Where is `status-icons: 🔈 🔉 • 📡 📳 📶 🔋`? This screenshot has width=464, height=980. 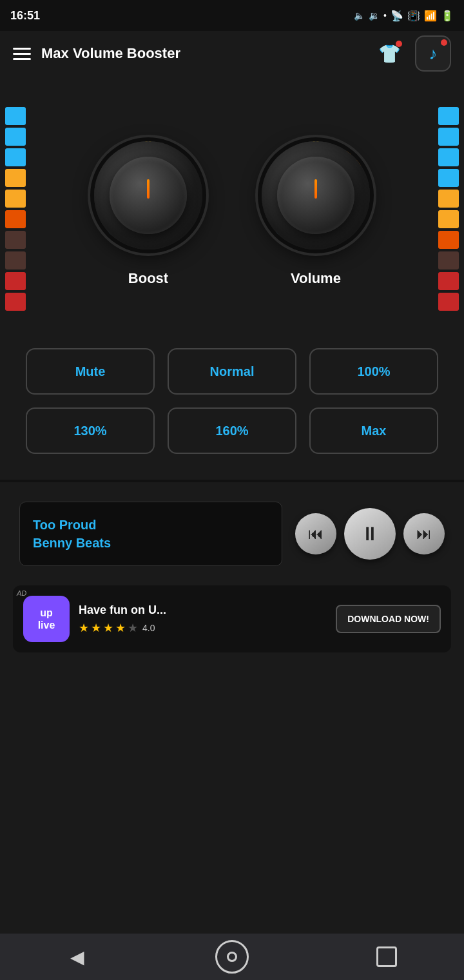 status-icons: 🔈 🔉 • 📡 📳 📶 🔋 is located at coordinates (403, 15).